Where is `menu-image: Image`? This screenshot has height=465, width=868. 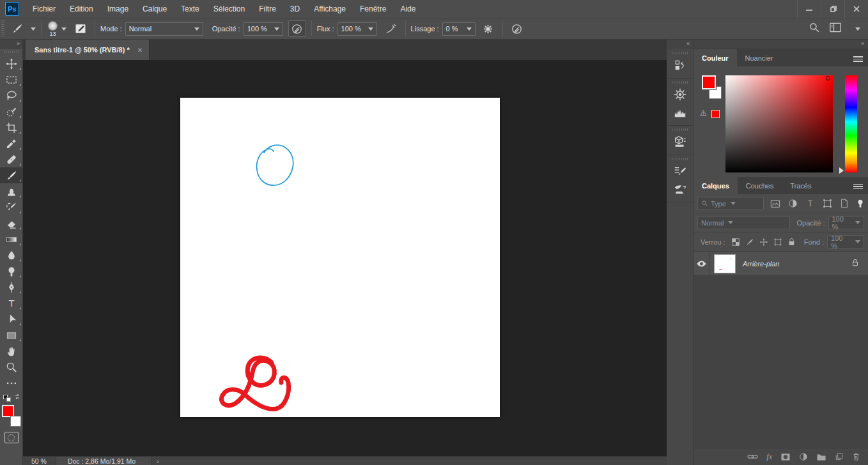 menu-image: Image is located at coordinates (118, 9).